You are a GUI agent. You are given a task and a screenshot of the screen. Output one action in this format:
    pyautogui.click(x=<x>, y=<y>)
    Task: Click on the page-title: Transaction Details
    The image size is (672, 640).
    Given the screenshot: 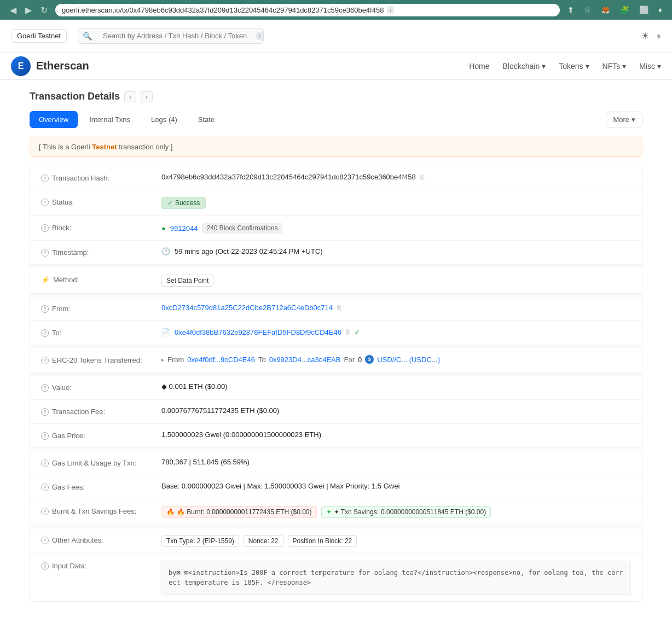 What is the action you would take?
    pyautogui.click(x=74, y=96)
    